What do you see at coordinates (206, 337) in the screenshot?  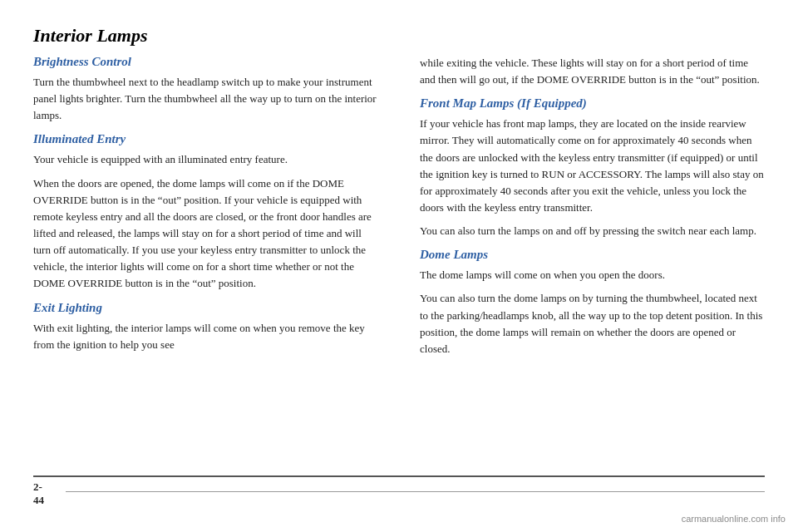 I see `exit-para-1: With exit lighting, the interior lamps w…` at bounding box center [206, 337].